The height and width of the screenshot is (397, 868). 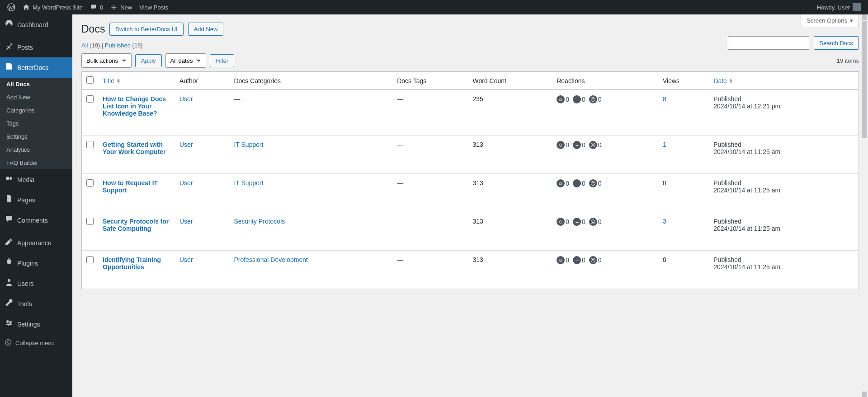 I want to click on category-link: Security Protocols, so click(x=259, y=221).